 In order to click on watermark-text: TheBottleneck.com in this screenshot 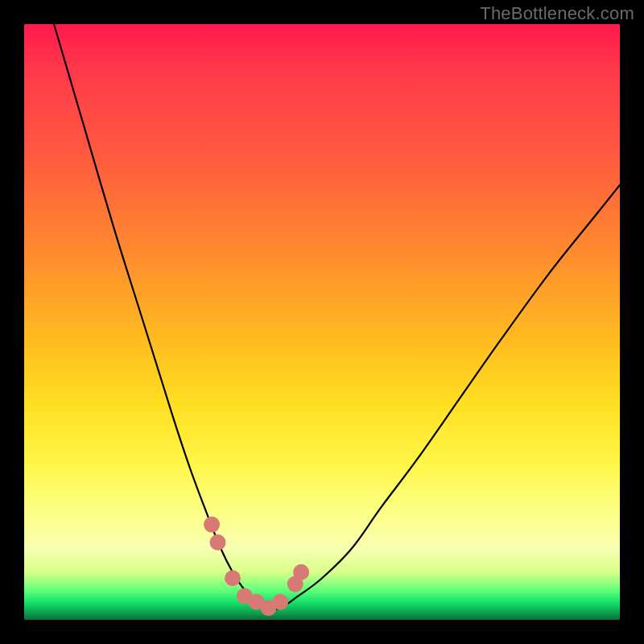, I will do `click(557, 14)`.